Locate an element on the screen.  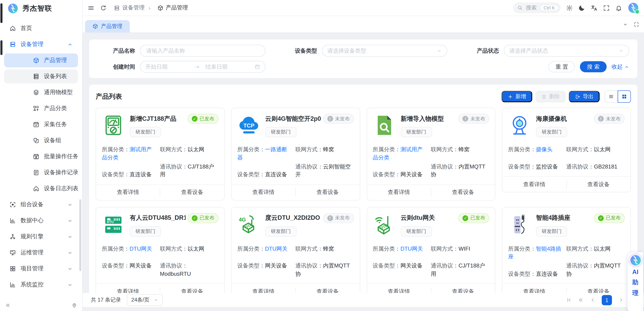
sidebar-menu-item: 运维管理 is located at coordinates (41, 253).